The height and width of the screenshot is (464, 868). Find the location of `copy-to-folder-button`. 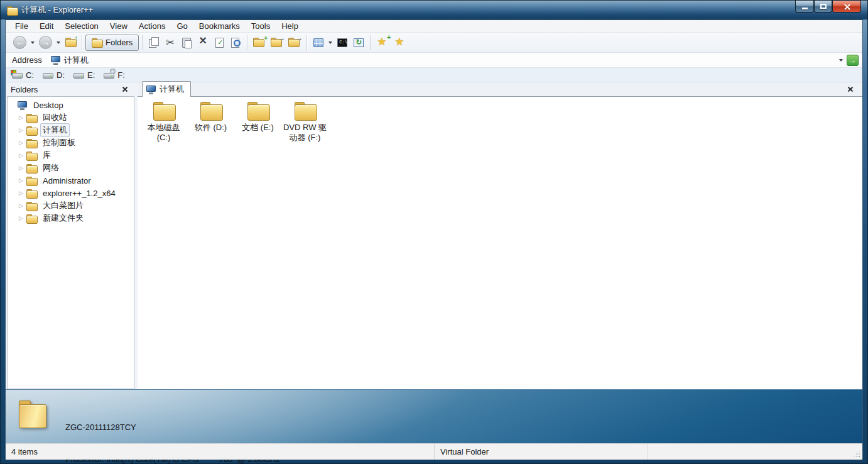

copy-to-folder-button is located at coordinates (277, 43).